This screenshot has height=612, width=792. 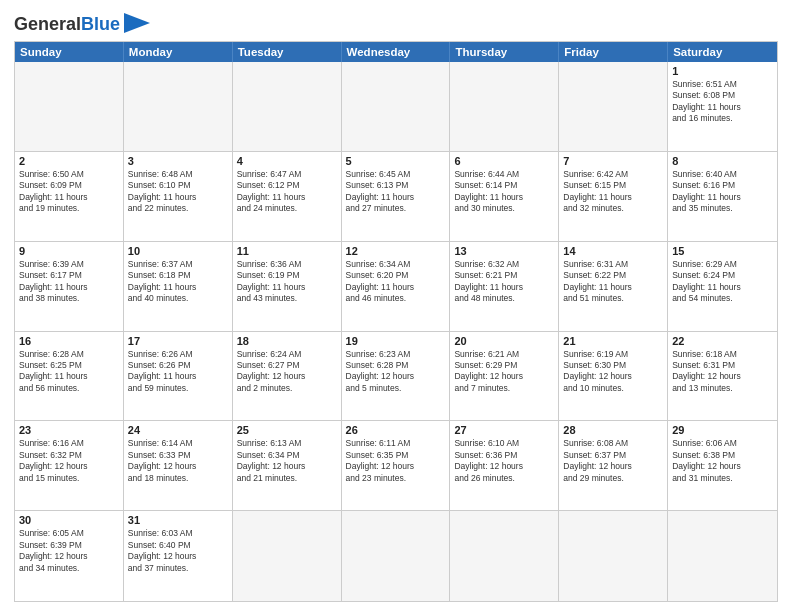 What do you see at coordinates (504, 197) in the screenshot?
I see `calendar-cell: 6Sunrise: 6:44 AM Sunset: 6:14 PM Daylig…` at bounding box center [504, 197].